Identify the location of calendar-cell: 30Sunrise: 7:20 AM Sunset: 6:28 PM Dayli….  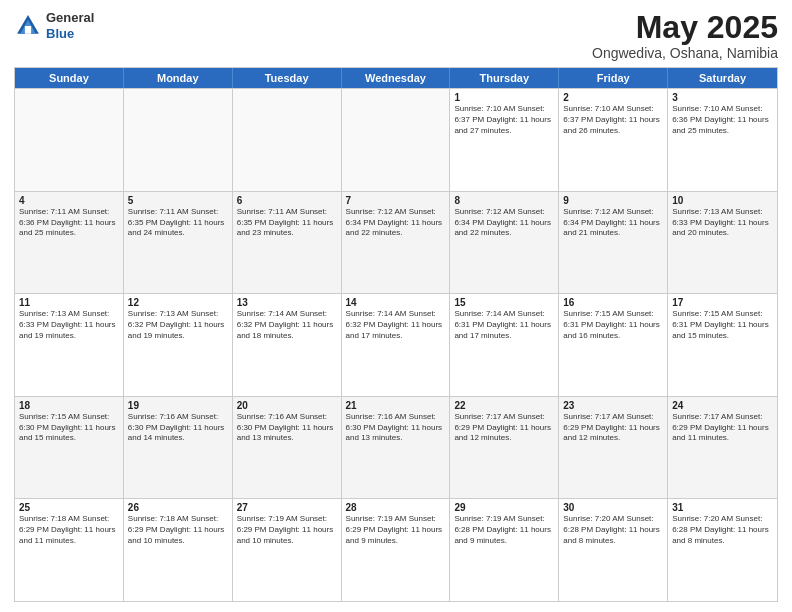
(614, 550).